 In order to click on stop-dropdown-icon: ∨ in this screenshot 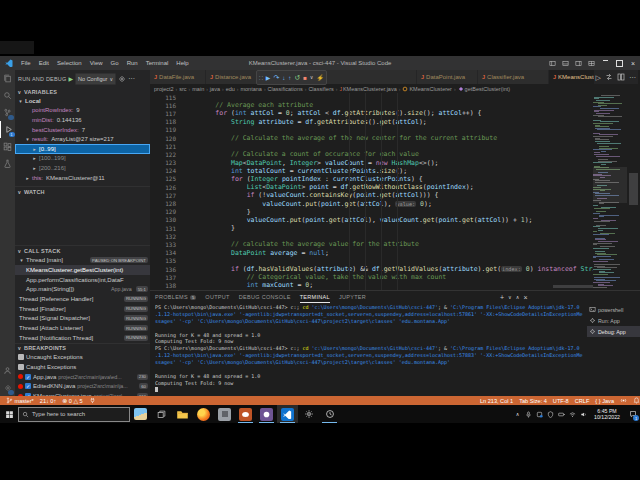, I will do `click(312, 78)`.